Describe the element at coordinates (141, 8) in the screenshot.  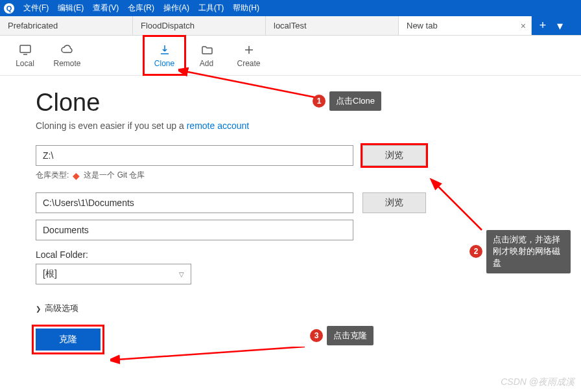
I see `menu-repo: 仓库(R)` at that location.